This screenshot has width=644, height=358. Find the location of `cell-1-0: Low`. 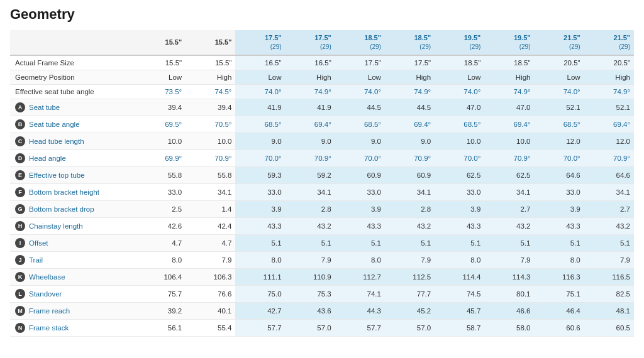

cell-1-0: Low is located at coordinates (161, 77).